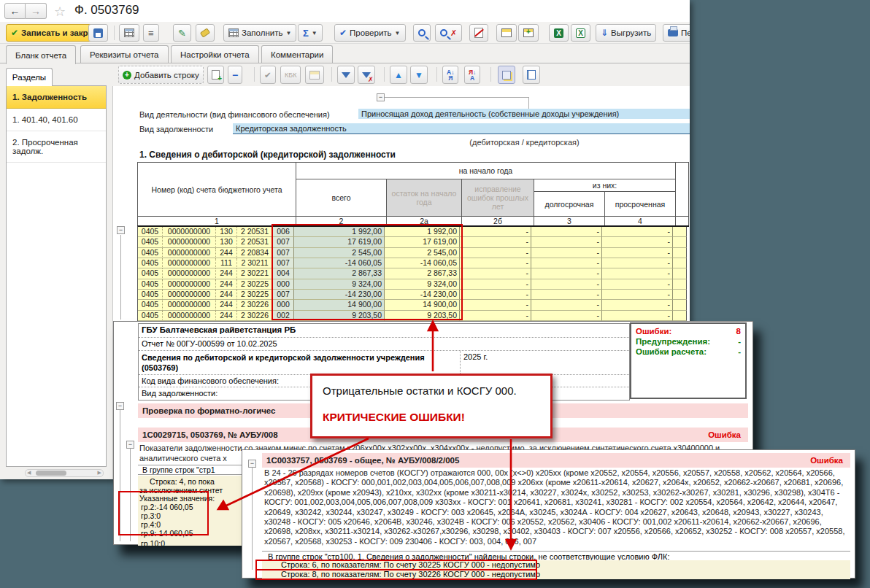  What do you see at coordinates (346, 74) in the screenshot?
I see `filter-button` at bounding box center [346, 74].